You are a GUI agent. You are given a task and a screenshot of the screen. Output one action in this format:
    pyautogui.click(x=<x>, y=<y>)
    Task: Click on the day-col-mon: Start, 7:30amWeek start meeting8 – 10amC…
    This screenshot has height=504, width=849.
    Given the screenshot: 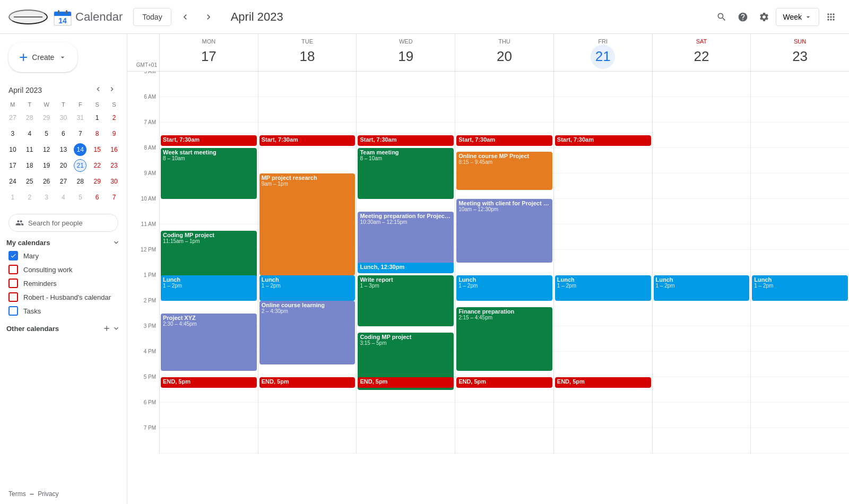 What is the action you would take?
    pyautogui.click(x=209, y=263)
    